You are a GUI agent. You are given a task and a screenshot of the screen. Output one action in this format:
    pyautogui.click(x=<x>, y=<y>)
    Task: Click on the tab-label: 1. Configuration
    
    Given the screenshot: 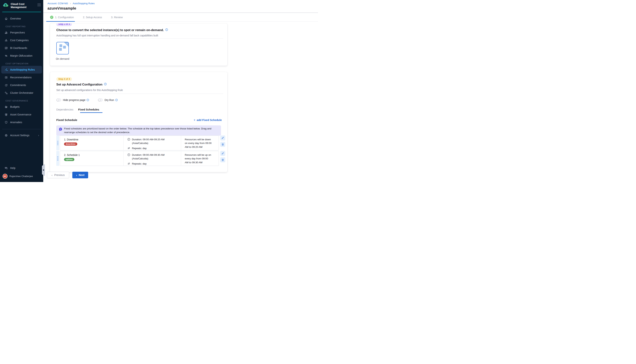 What is the action you would take?
    pyautogui.click(x=65, y=17)
    